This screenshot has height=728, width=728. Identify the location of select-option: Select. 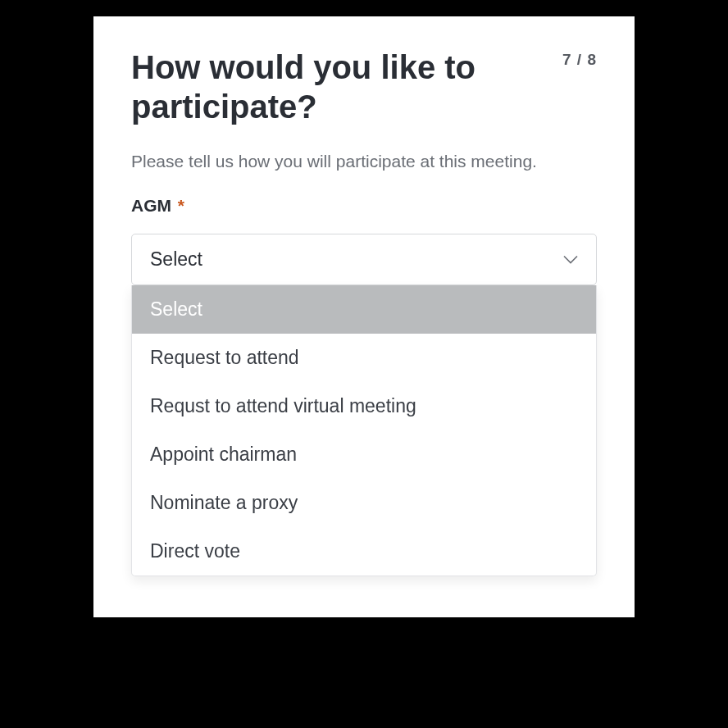
(364, 310).